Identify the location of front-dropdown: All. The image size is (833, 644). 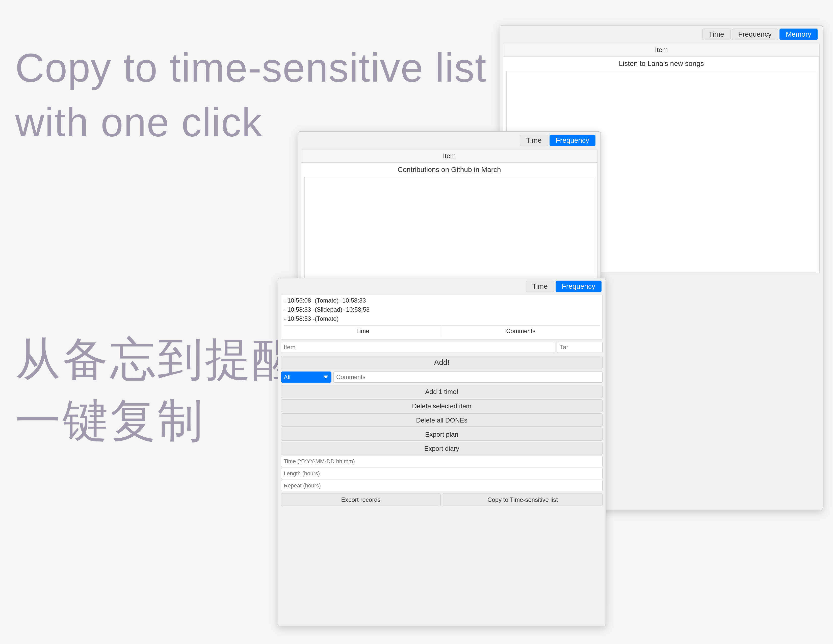
(306, 377).